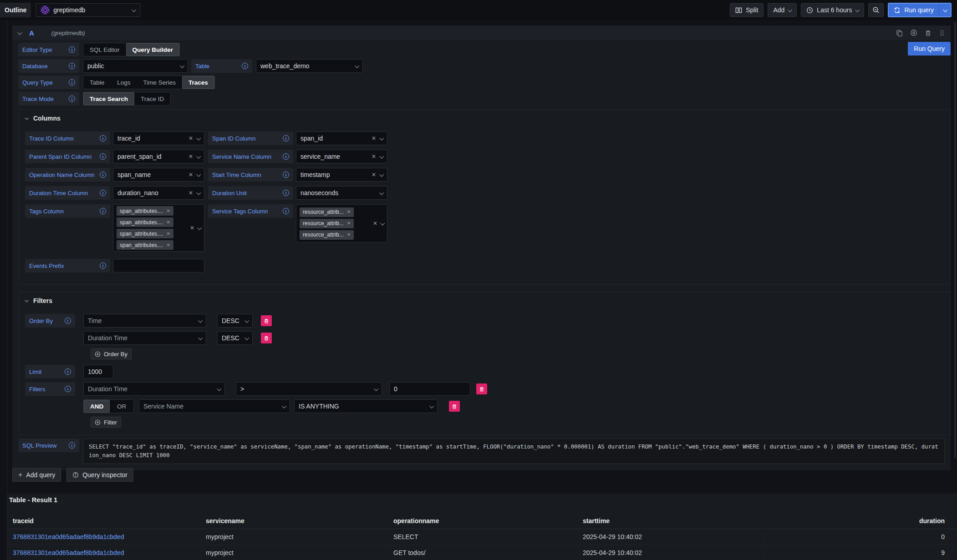  Describe the element at coordinates (876, 10) in the screenshot. I see `zoom-out-time-button` at that location.